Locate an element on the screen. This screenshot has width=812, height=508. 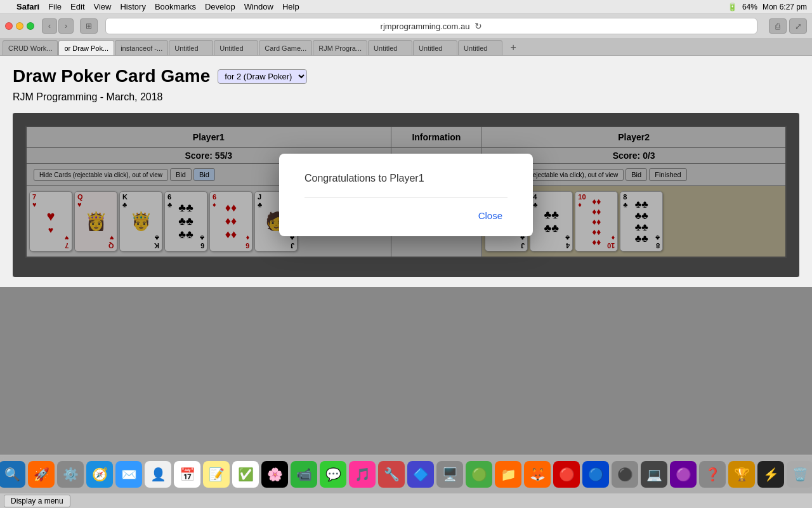
file-menu: File is located at coordinates (55, 6).